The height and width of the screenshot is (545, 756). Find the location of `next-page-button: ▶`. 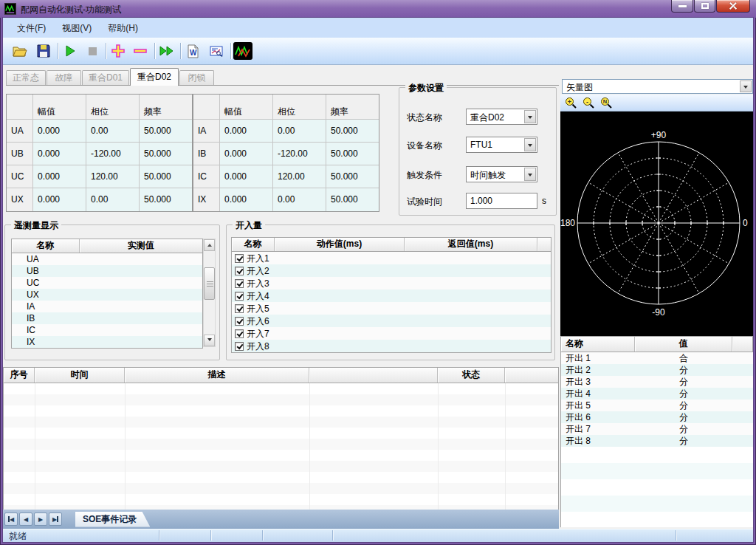

next-page-button: ▶ is located at coordinates (41, 519).